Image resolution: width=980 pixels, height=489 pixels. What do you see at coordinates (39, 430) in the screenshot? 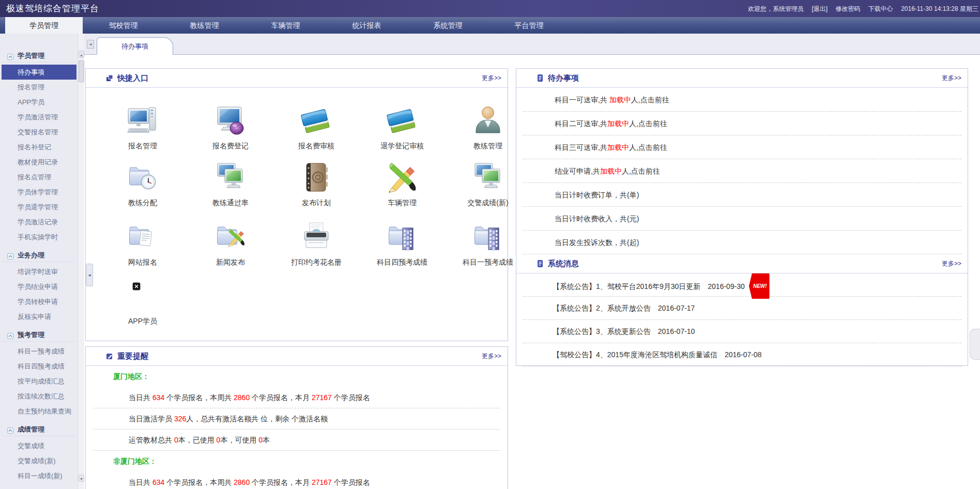
I see `sidebar-section-header-3: 成绩管理` at bounding box center [39, 430].